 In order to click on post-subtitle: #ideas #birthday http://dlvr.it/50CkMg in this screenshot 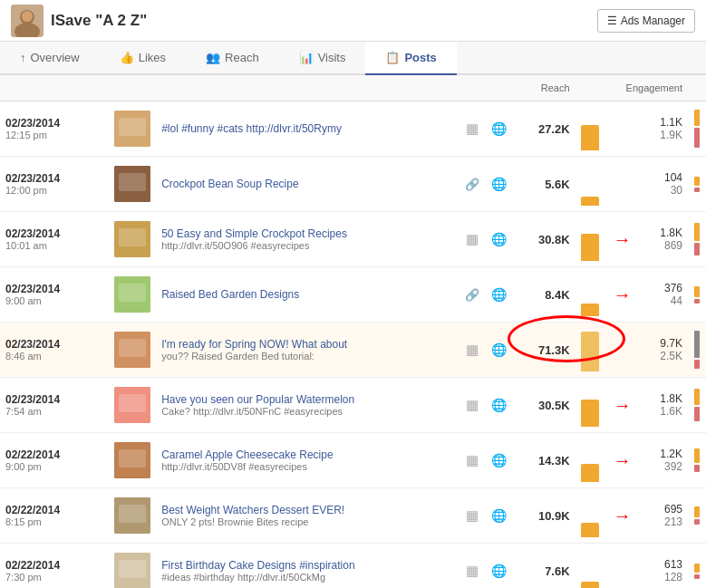, I will do `click(306, 577)`.